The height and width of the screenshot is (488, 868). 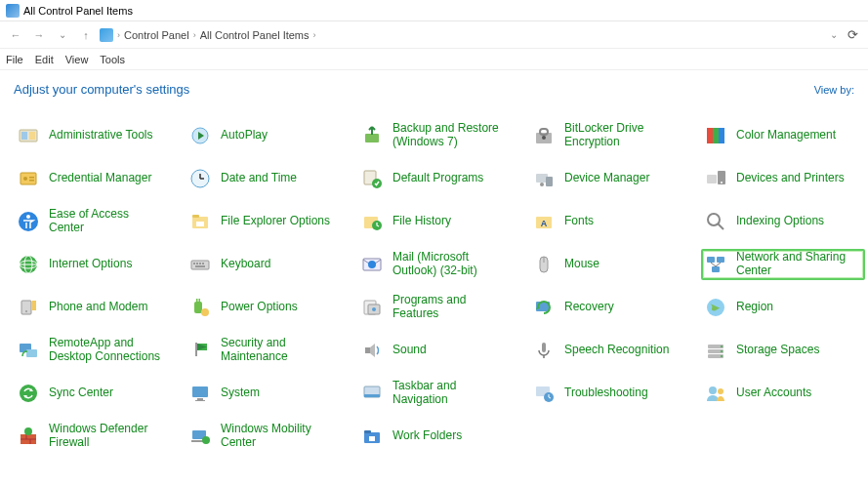 What do you see at coordinates (439, 307) in the screenshot?
I see `cpl-item-programs: Programs and Features` at bounding box center [439, 307].